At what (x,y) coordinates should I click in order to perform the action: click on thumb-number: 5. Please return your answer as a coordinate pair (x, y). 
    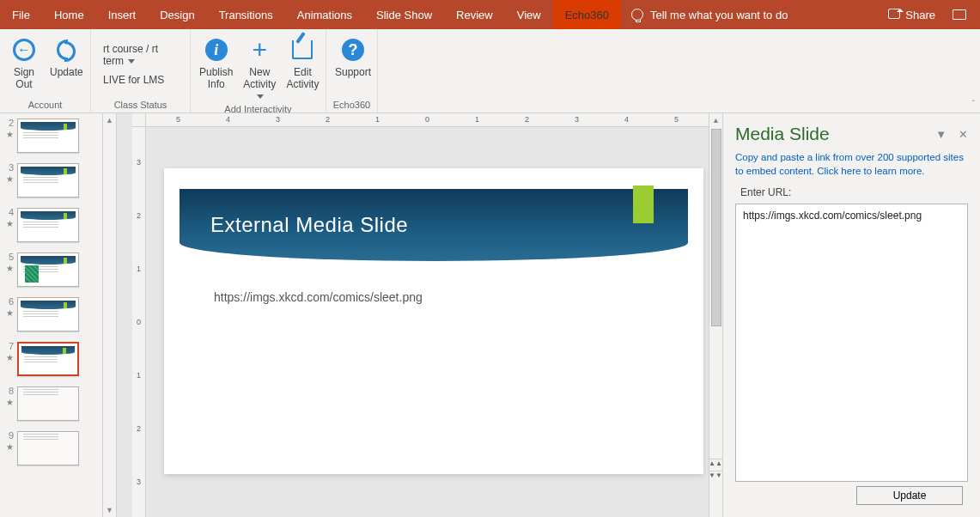
    Looking at the image, I should click on (9, 258).